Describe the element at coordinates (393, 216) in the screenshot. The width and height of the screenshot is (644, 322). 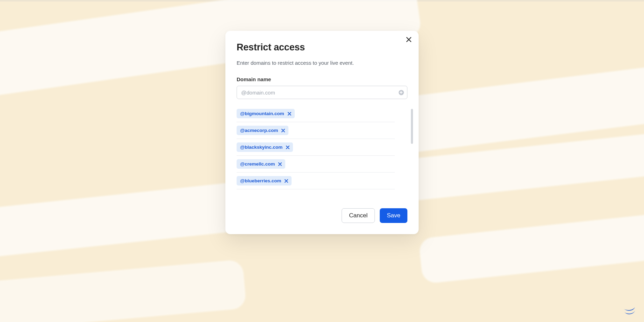
I see `save-button: Save` at that location.